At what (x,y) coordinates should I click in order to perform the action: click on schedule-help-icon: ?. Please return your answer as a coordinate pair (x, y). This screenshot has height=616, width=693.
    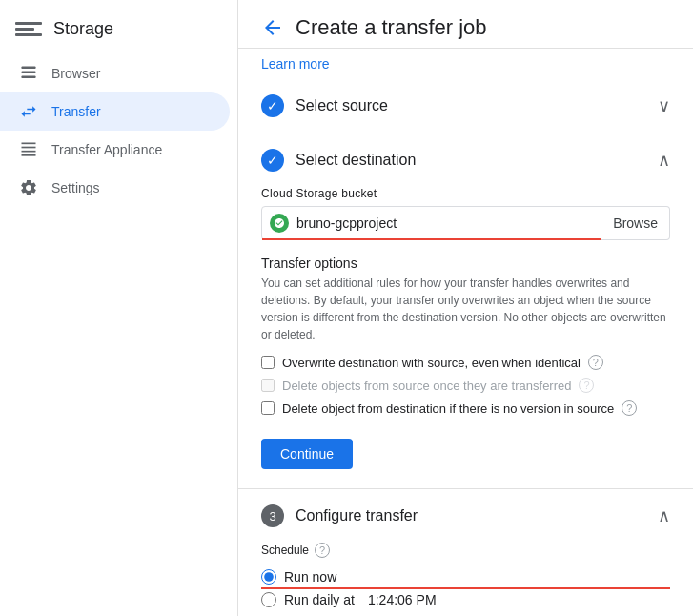
    Looking at the image, I should click on (322, 550).